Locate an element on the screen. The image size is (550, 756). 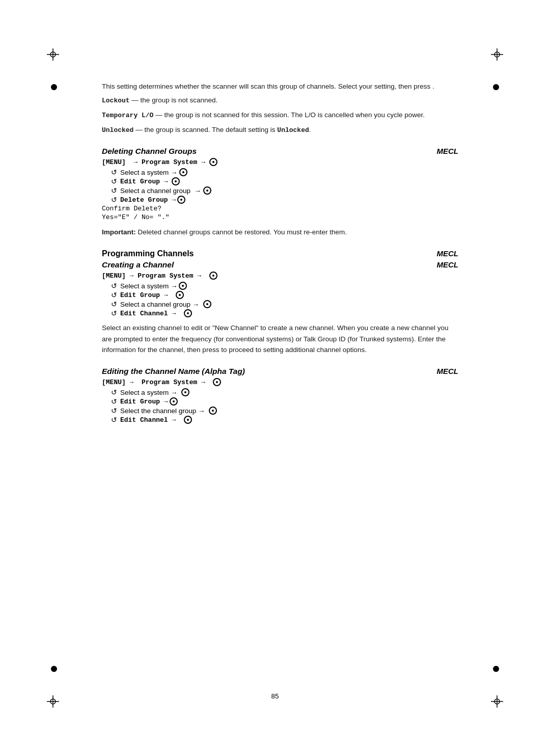
creating-title: Creating a Channel is located at coordinates (138, 265).